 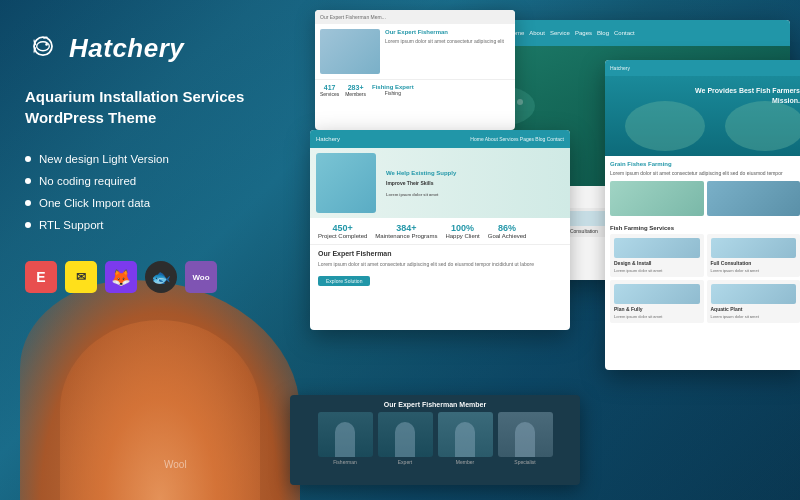 I want to click on top-stat: Fishing Expert Fishing, so click(x=393, y=90).